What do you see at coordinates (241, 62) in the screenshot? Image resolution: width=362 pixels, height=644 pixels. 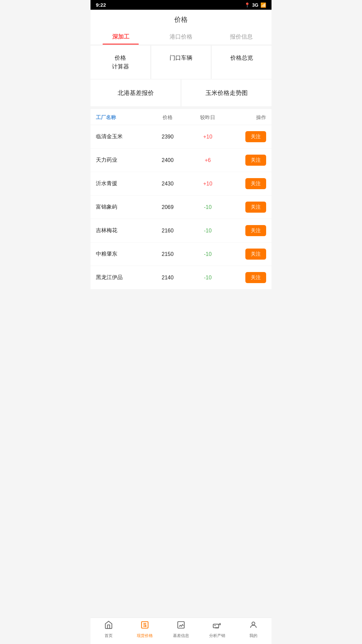 I see `quick-item-price-overview: 价格总览` at bounding box center [241, 62].